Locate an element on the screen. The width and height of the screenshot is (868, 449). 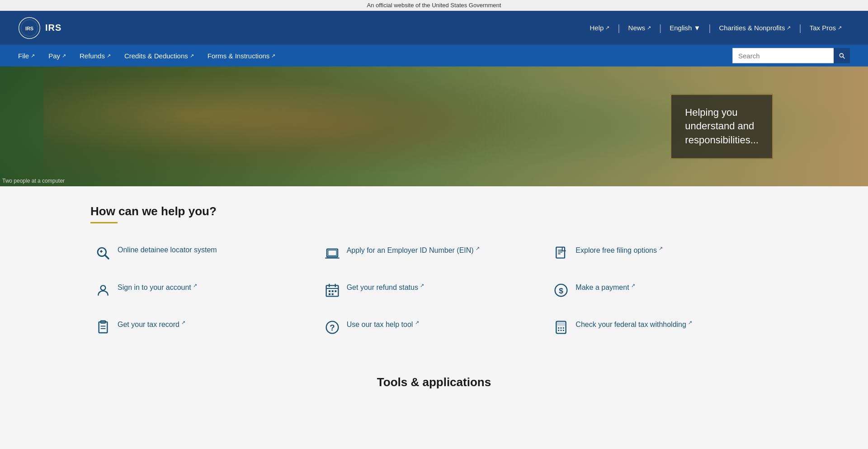
sign-in-external-icon: ↗ is located at coordinates (195, 285).